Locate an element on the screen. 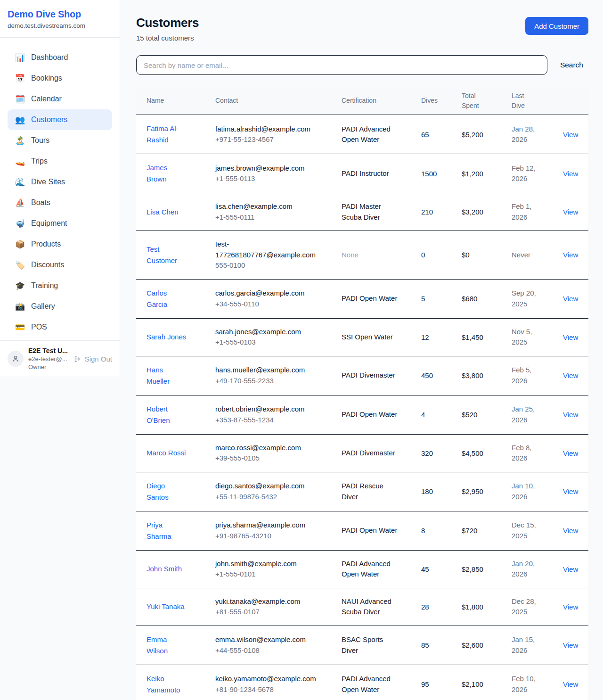 This screenshot has height=700, width=603. add-customer-button: Add Customer is located at coordinates (557, 26).